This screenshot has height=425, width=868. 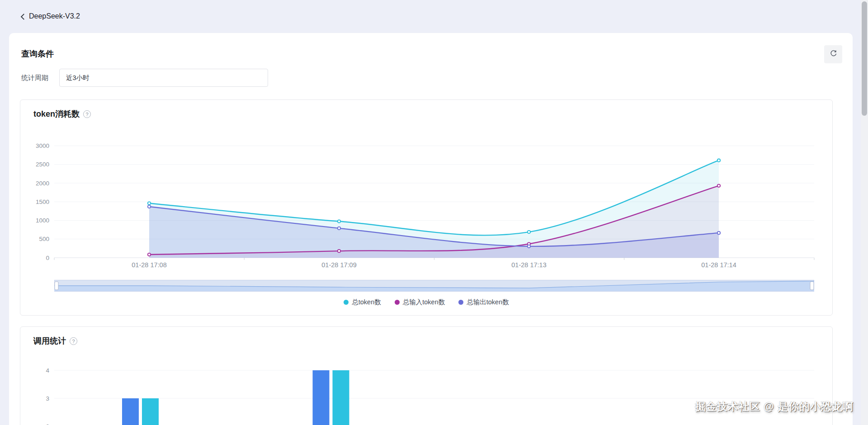 I want to click on legend-item: 总输入token数, so click(x=420, y=302).